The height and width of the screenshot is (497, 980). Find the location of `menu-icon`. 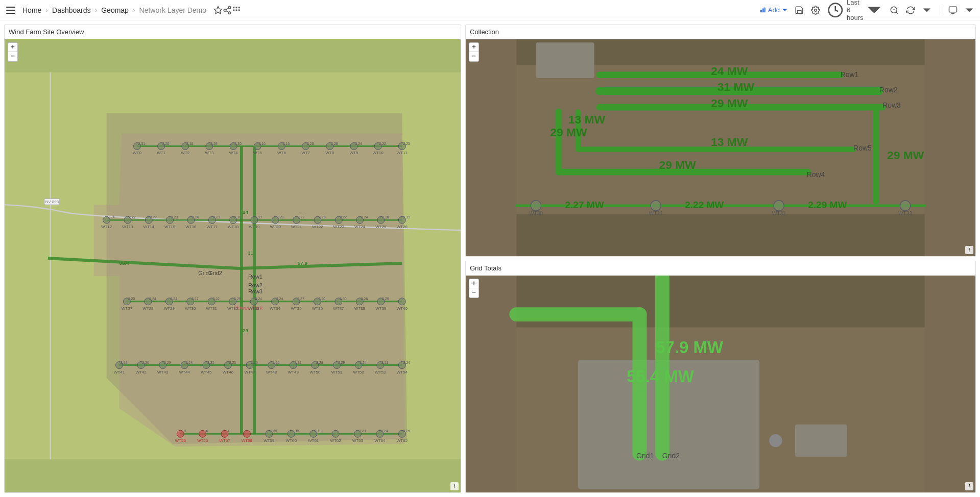

menu-icon is located at coordinates (11, 10).